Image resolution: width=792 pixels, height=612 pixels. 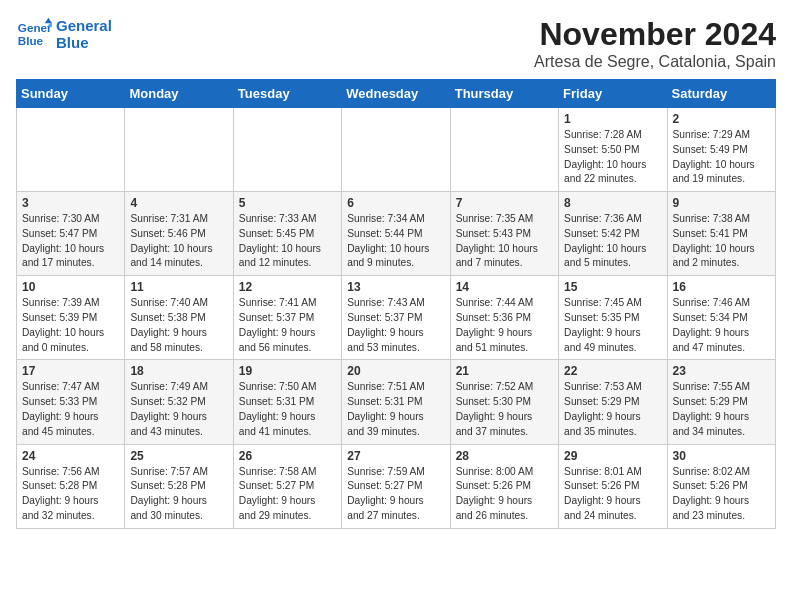 I want to click on day-info: Sunrise: 7:34 AMSunset: 5:44 PMDaylight:…, so click(x=396, y=242).